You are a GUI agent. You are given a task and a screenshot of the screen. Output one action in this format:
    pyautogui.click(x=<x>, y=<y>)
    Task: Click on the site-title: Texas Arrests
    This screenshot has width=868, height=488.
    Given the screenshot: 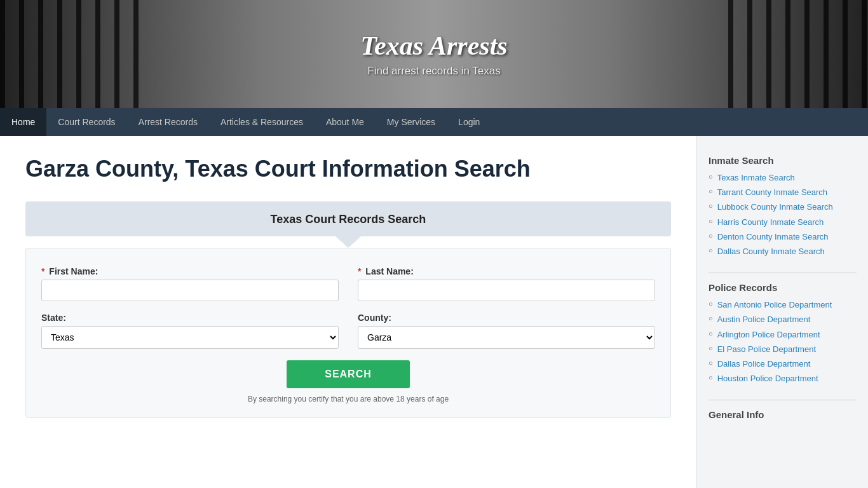 What is the action you would take?
    pyautogui.click(x=433, y=46)
    